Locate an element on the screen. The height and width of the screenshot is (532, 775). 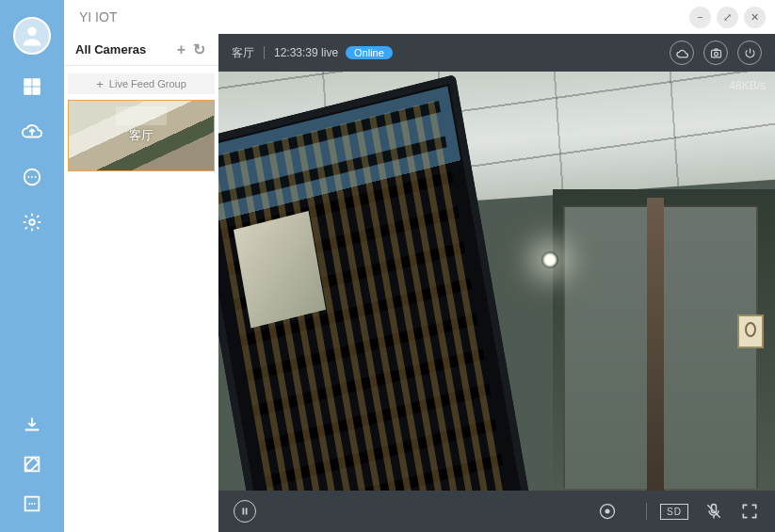
refresh-button: ↻ is located at coordinates (200, 49).